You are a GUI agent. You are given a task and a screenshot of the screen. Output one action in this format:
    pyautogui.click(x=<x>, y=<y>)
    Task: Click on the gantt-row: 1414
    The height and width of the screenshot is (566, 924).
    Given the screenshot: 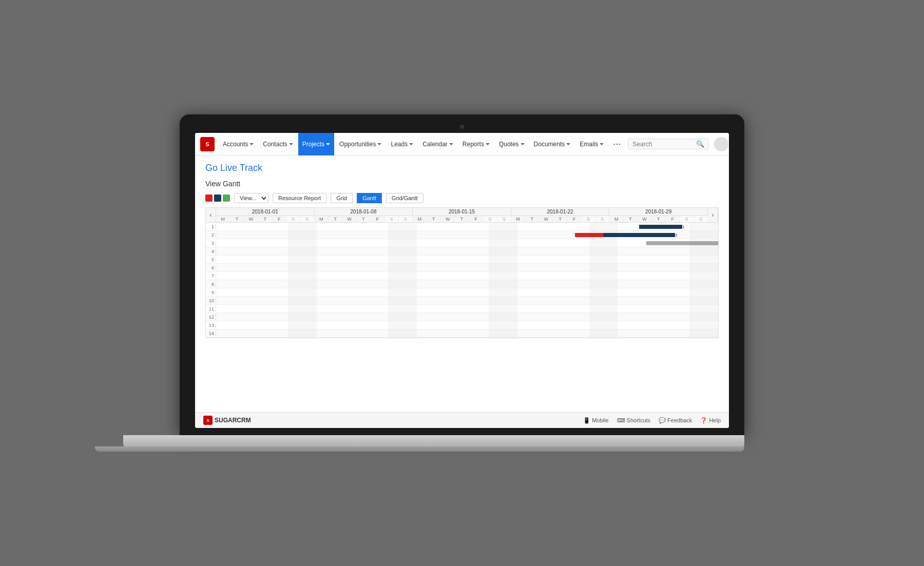 What is the action you would take?
    pyautogui.click(x=462, y=334)
    